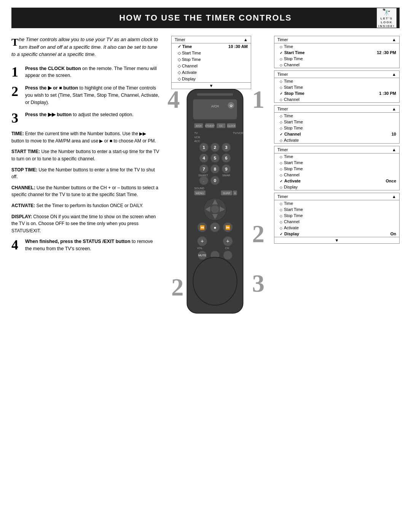 Image resolution: width=411 pixels, height=532 pixels. What do you see at coordinates (53, 69) in the screenshot?
I see `step-1-bold: Press the CLOCK button` at bounding box center [53, 69].